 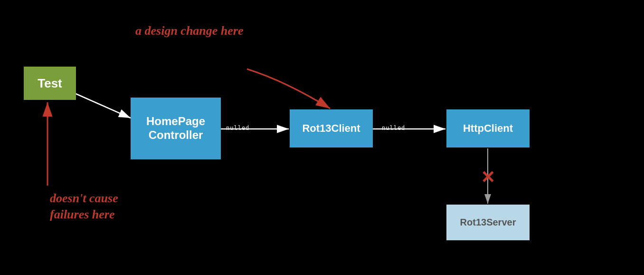 I want to click on nulled-label-2: nulled, so click(x=393, y=128).